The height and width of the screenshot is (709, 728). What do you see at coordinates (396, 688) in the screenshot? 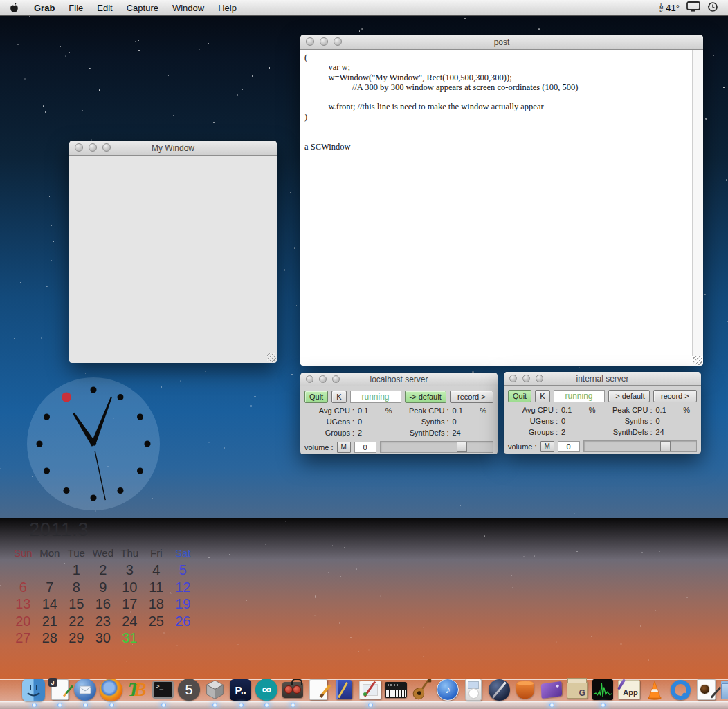
I see `dock-item-midi-keyboard` at bounding box center [396, 688].